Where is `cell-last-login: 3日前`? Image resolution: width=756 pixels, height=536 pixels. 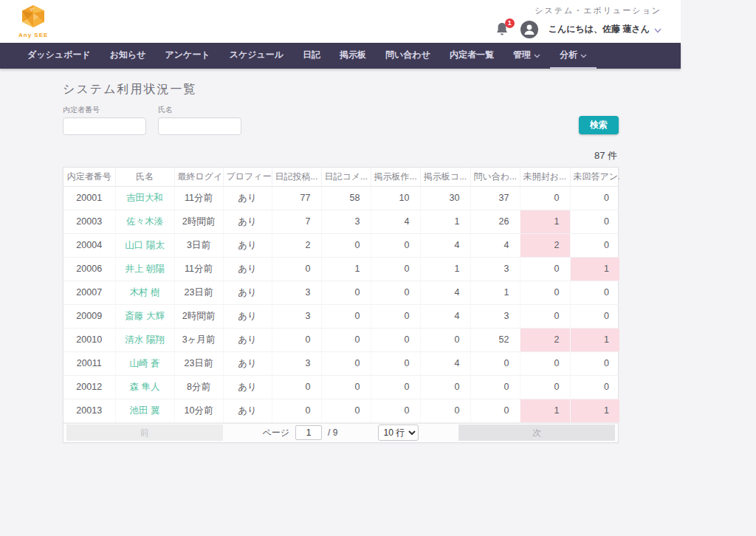
cell-last-login: 3日前 is located at coordinates (199, 245).